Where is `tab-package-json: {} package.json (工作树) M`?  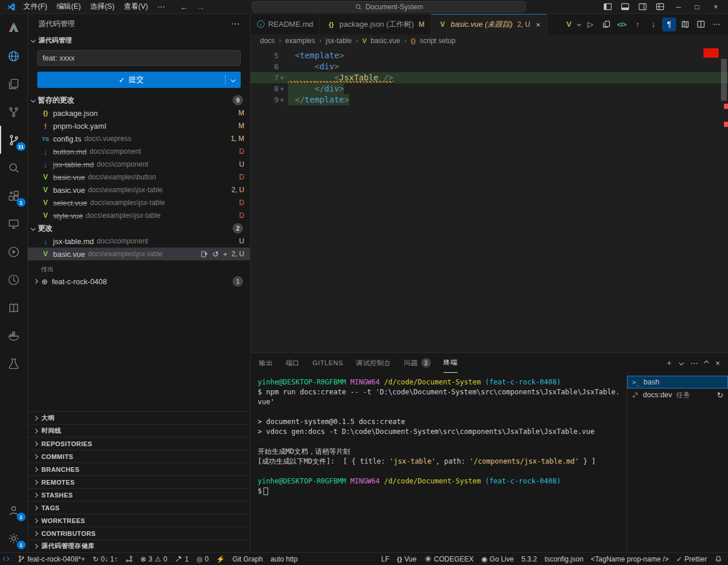
tab-package-json: {} package.json (工作树) M is located at coordinates (375, 24).